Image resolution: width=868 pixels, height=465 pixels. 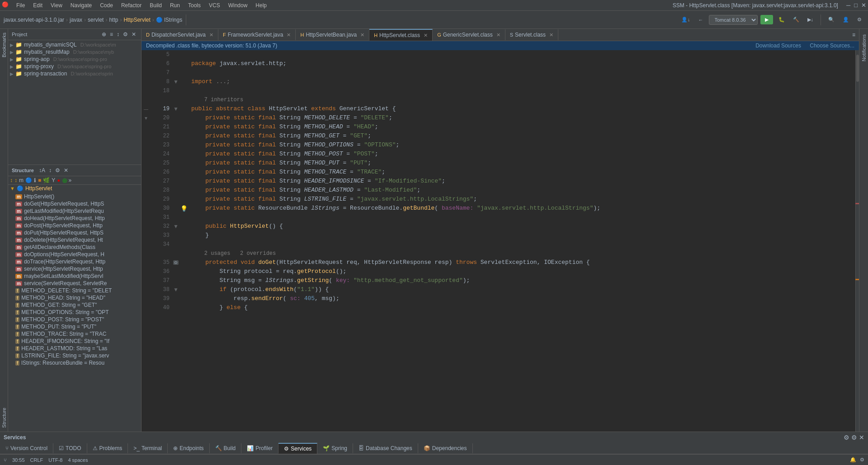 I want to click on menu-run: Run, so click(x=175, y=5).